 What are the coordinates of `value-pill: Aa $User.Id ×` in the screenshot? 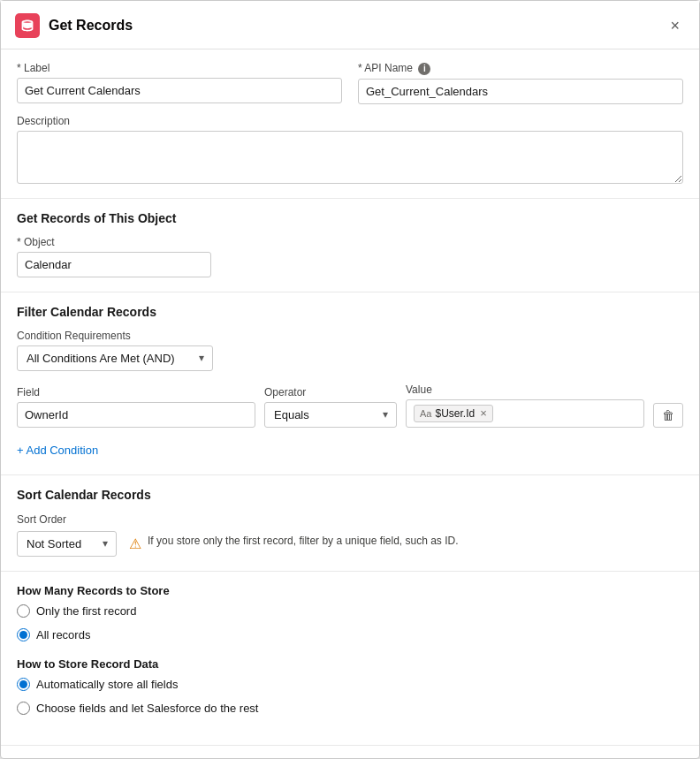 It's located at (453, 414).